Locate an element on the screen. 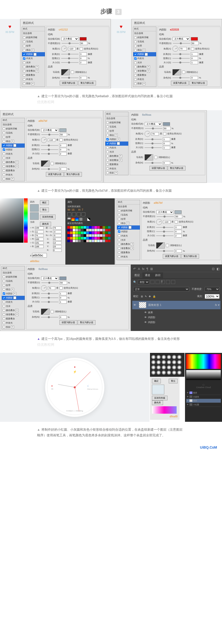 Image resolution: width=222 pixels, height=644 pixels. size-input is located at coordinates (83, 62).